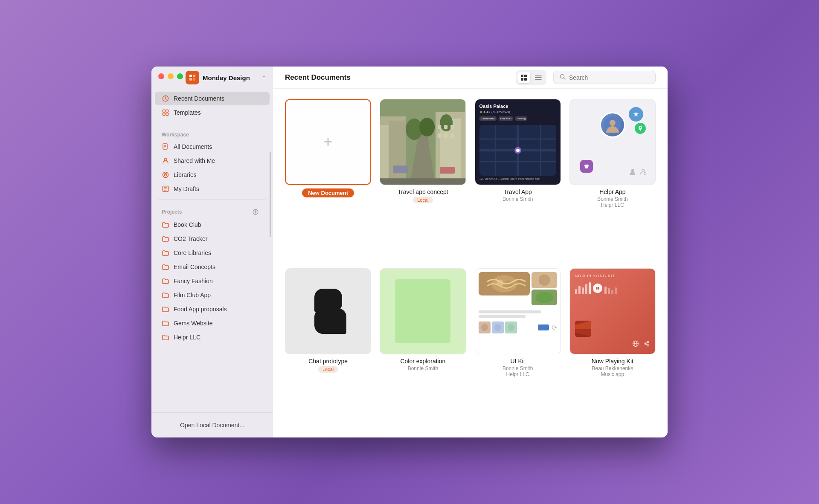  What do you see at coordinates (166, 225) in the screenshot?
I see `folder-icon` at bounding box center [166, 225].